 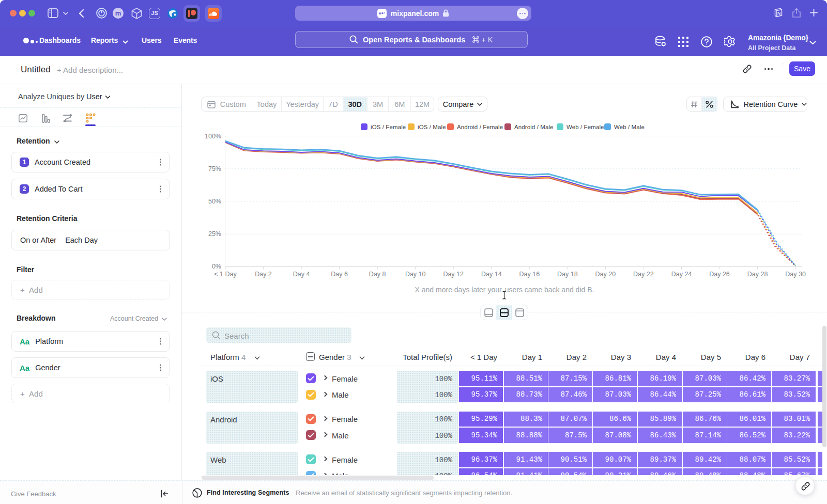 What do you see at coordinates (568, 274) in the screenshot?
I see `svg-text: Day 18` at bounding box center [568, 274].